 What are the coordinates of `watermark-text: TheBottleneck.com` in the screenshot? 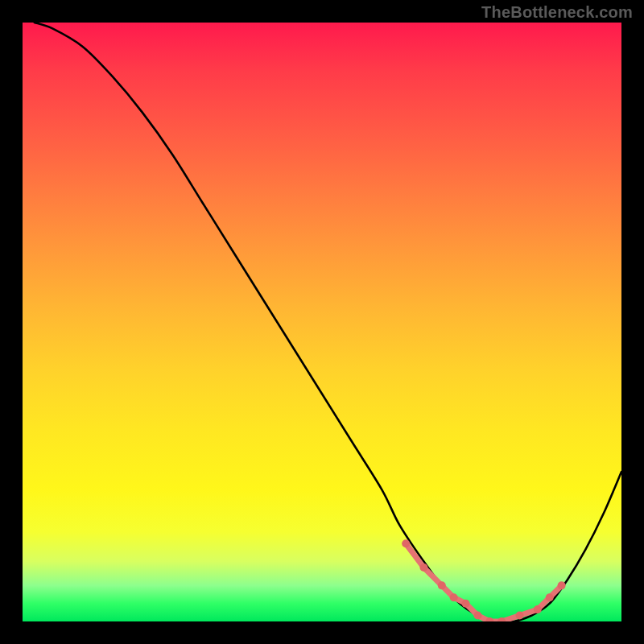 It's located at (557, 13).